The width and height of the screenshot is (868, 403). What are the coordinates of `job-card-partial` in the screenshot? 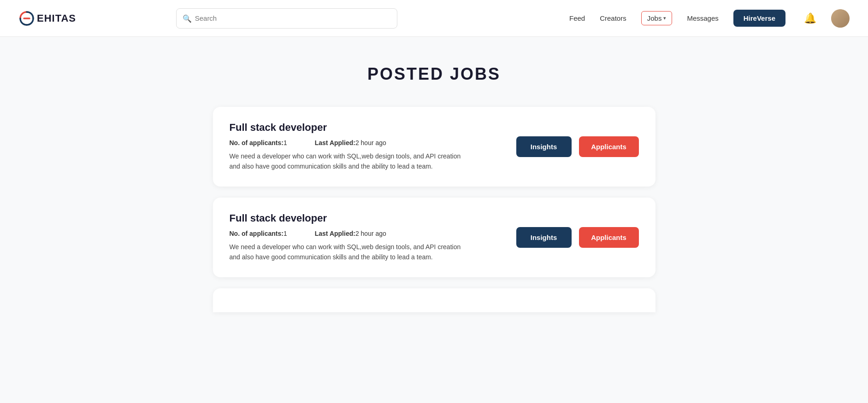 It's located at (434, 300).